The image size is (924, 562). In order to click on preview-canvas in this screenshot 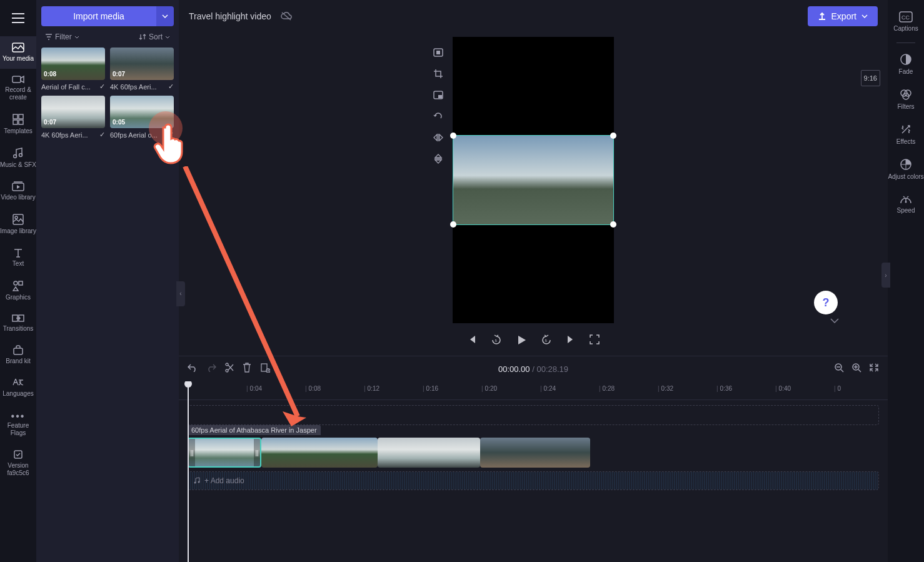, I will do `click(533, 180)`.